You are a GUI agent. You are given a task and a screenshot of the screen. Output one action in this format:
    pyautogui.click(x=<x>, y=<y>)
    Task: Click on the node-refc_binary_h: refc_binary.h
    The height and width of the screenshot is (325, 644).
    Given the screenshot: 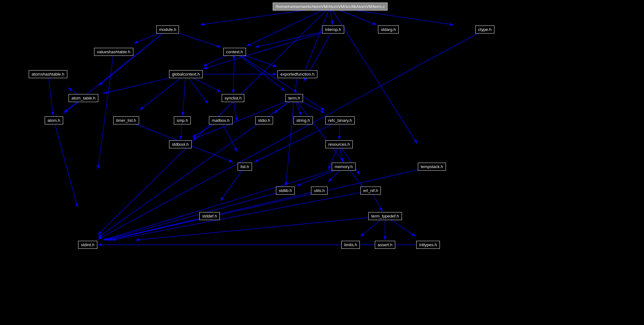 What is the action you would take?
    pyautogui.click(x=340, y=121)
    